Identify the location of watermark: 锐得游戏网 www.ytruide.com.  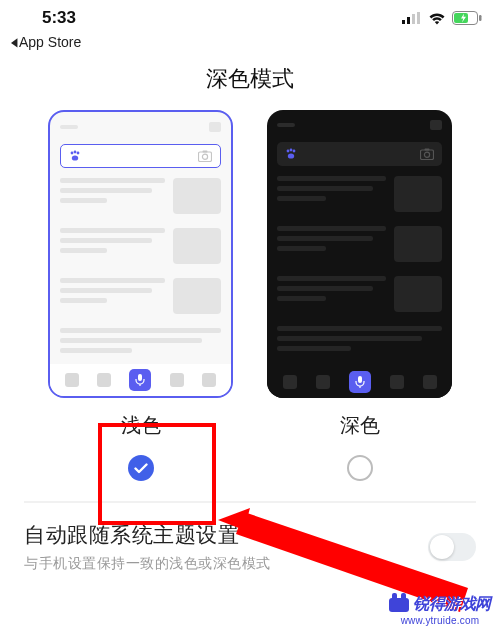
(440, 610).